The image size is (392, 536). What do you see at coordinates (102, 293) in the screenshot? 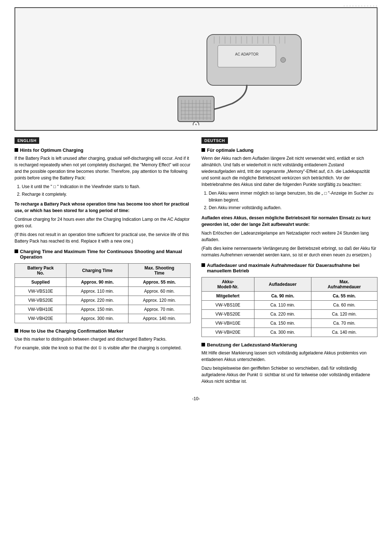
I see `english-charging-table: Battery PackNo. Charging Time Max. Shoot…` at bounding box center [102, 293].